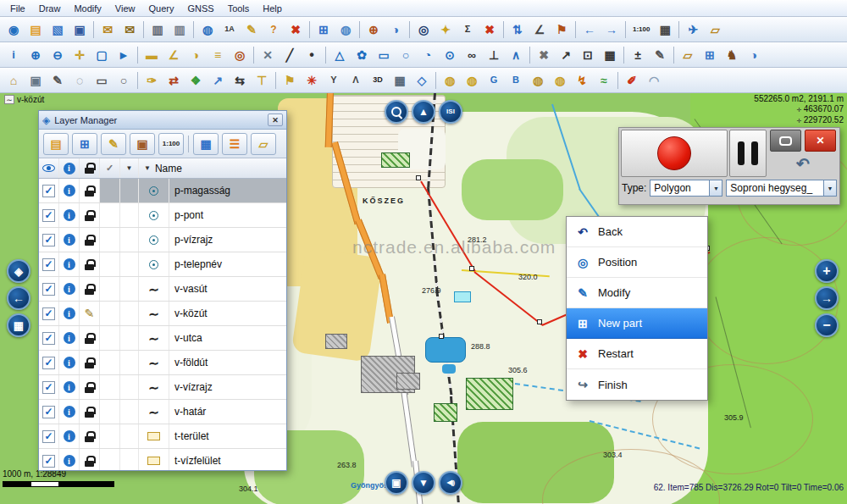 The height and width of the screenshot is (504, 847). I want to click on menu-file: File, so click(18, 8).